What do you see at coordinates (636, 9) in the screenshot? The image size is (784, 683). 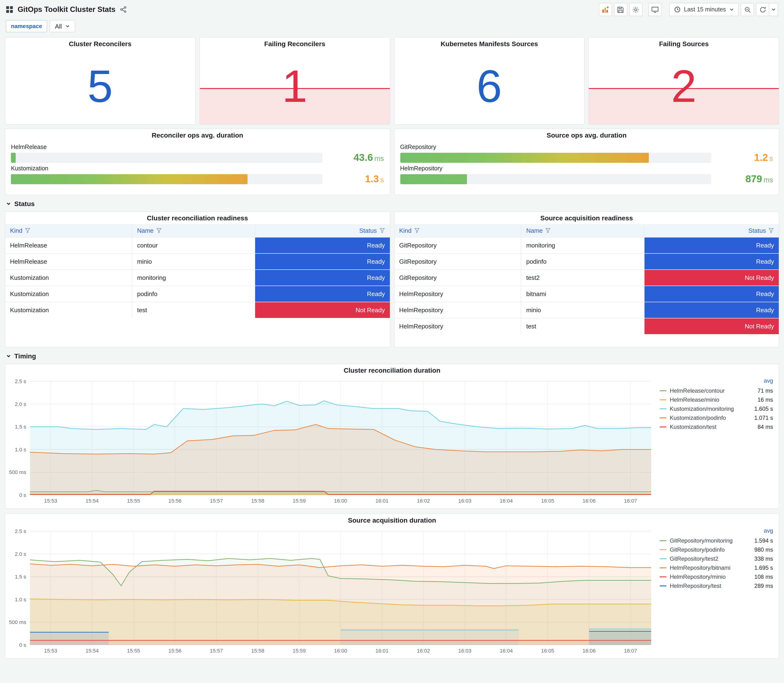 I see `settings-button` at bounding box center [636, 9].